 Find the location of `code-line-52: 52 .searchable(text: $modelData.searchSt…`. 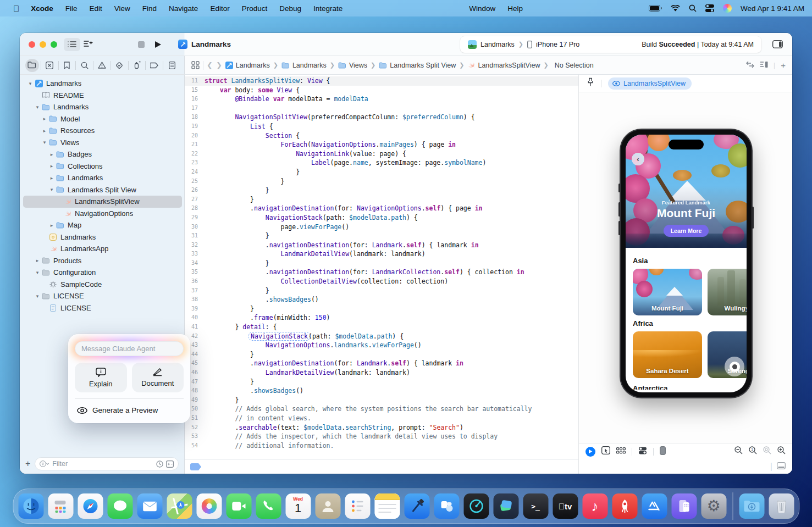

code-line-52: 52 .searchable(text: $modelData.searchSt… is located at coordinates (382, 428).